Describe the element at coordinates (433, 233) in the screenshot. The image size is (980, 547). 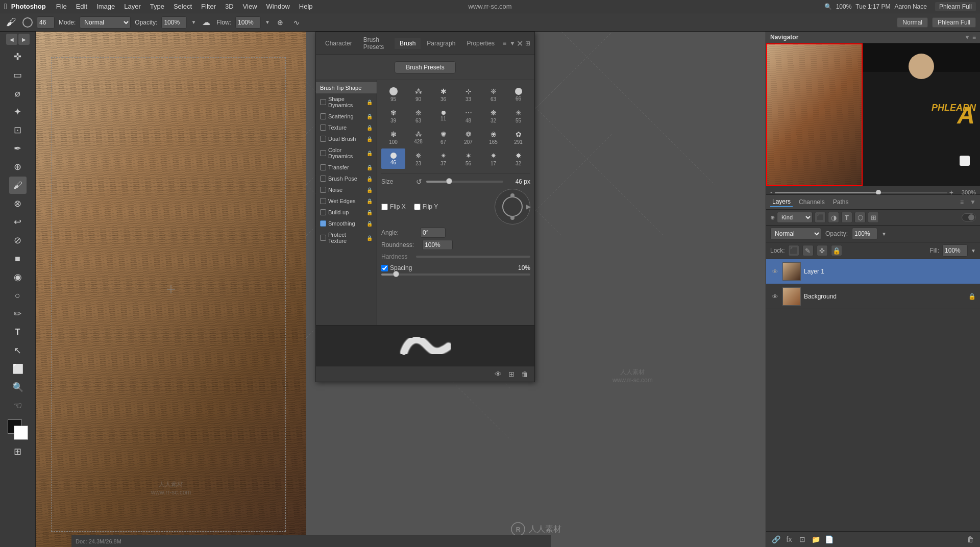
I see `angle-input` at that location.